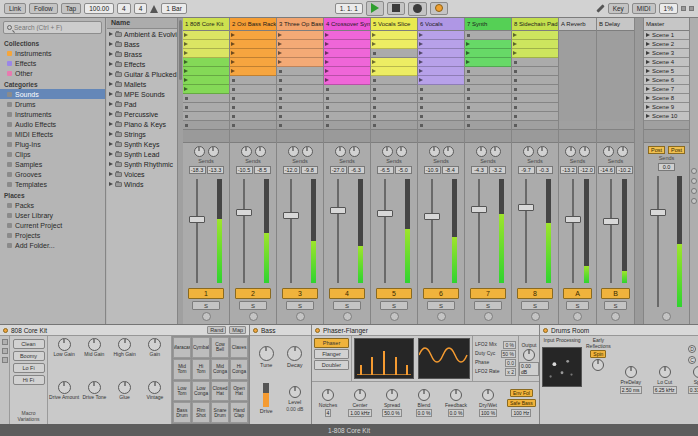 This screenshot has height=436, width=698. Describe the element at coordinates (238, 330) in the screenshot. I see `map-button: Map` at that location.